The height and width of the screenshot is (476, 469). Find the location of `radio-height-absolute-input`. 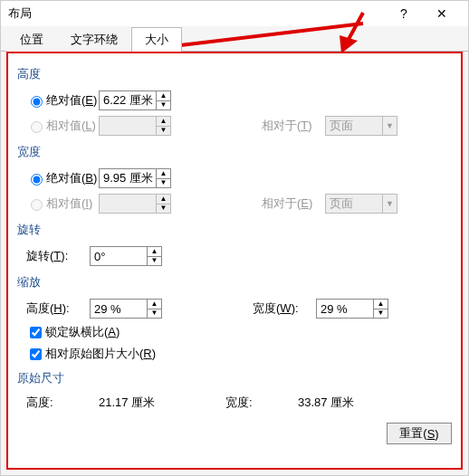

radio-height-absolute-input is located at coordinates (36, 101).